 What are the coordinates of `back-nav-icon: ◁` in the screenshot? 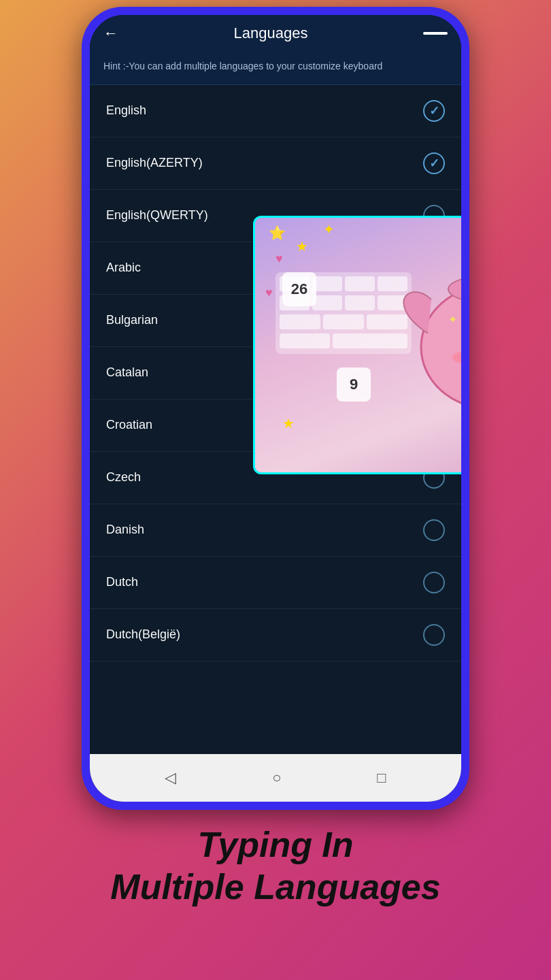 It's located at (170, 778).